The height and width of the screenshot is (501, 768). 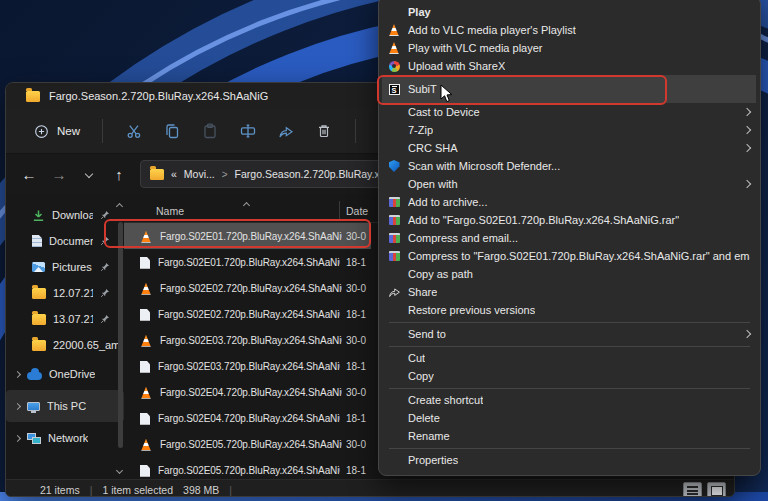 What do you see at coordinates (134, 131) in the screenshot?
I see `cut-button` at bounding box center [134, 131].